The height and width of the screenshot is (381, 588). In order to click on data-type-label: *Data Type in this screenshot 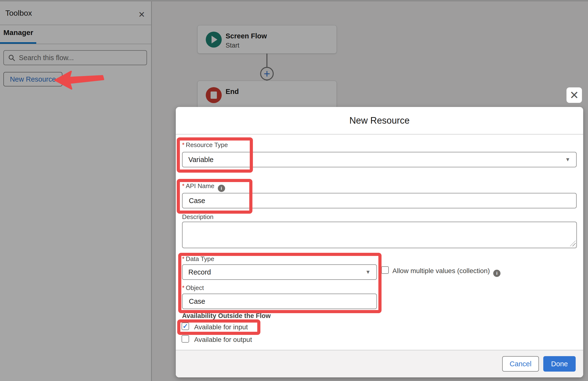, I will do `click(198, 259)`.